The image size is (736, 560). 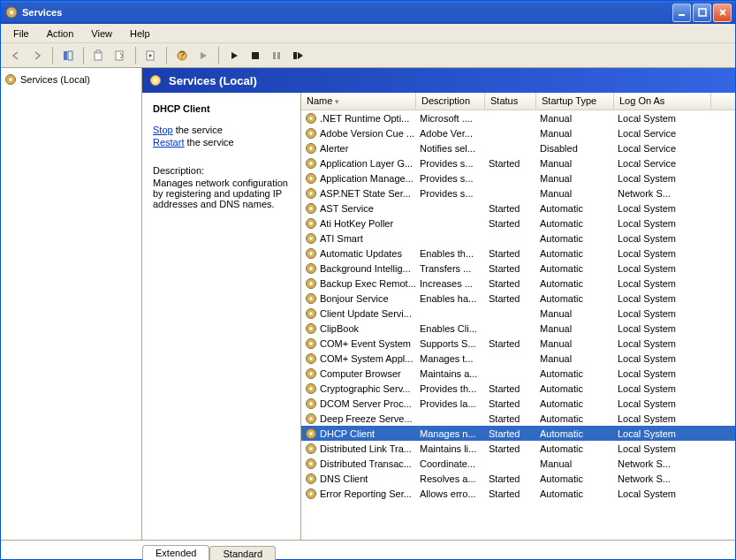 I want to click on properties-button, so click(x=99, y=56).